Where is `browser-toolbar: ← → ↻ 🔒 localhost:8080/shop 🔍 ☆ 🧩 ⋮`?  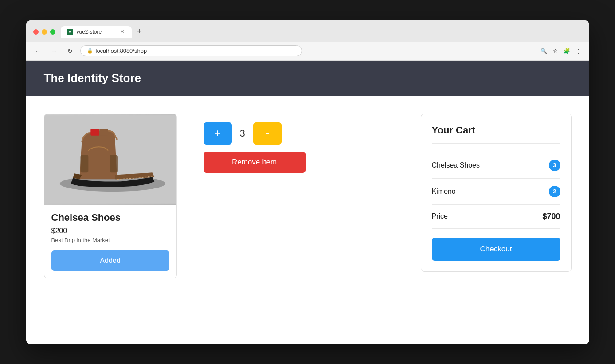 browser-toolbar: ← → ↻ 🔒 localhost:8080/shop 🔍 ☆ 🧩 ⋮ is located at coordinates (308, 51).